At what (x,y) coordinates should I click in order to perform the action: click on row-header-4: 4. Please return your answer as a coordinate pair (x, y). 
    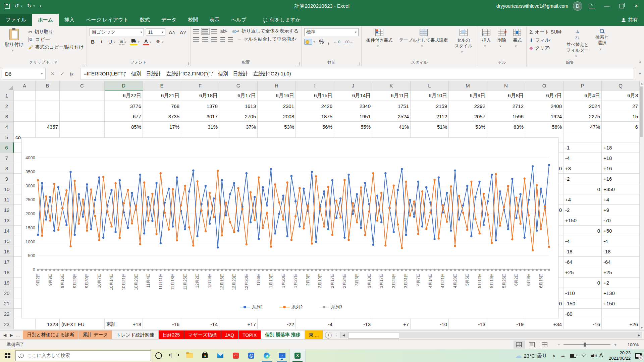
    Looking at the image, I should click on (7, 127).